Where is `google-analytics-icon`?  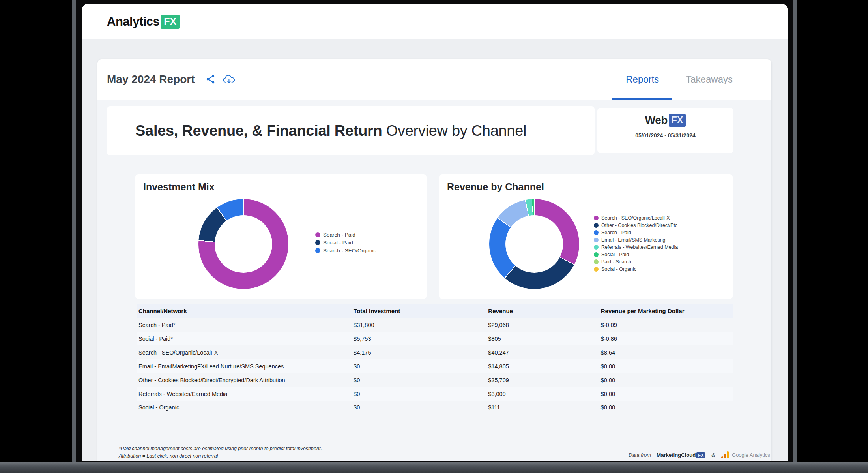
google-analytics-icon is located at coordinates (725, 455).